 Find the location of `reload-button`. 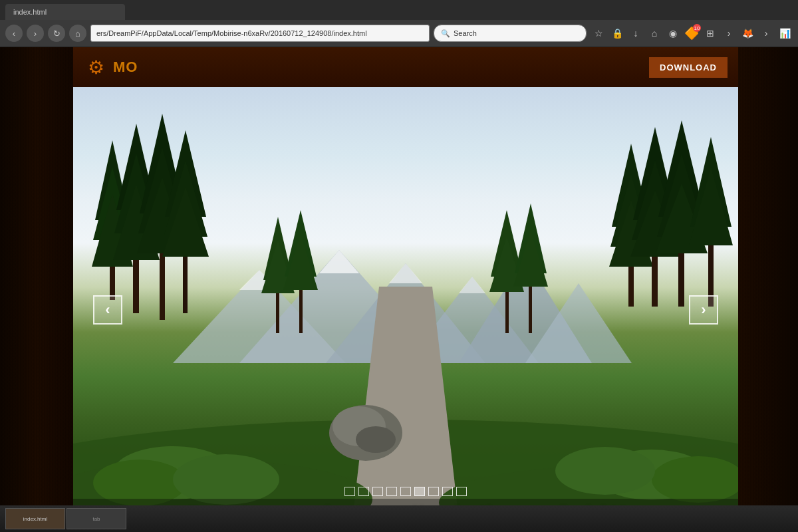

reload-button is located at coordinates (57, 33).